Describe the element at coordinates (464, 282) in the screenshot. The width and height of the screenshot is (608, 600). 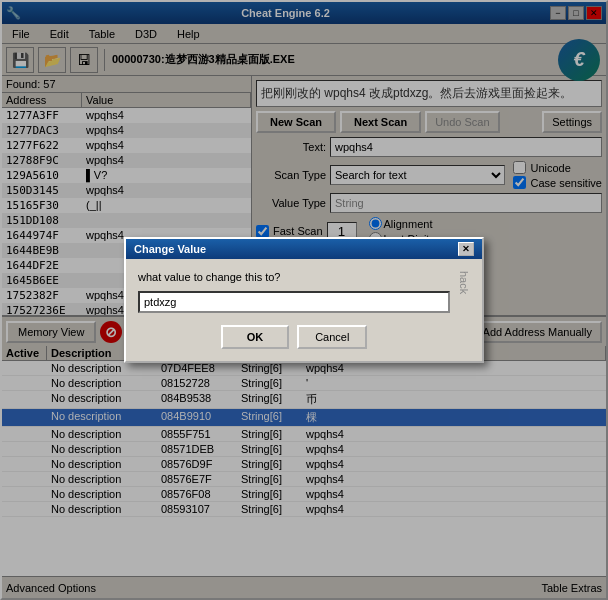
I see `modal-side-text: hack` at that location.